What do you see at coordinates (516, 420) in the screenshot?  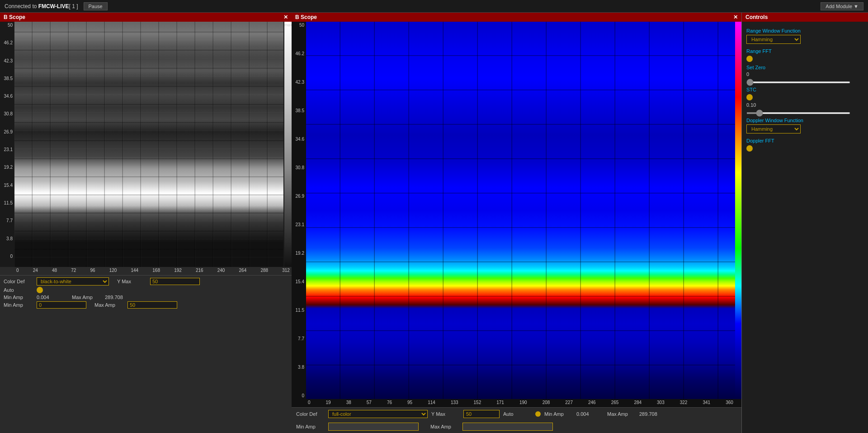 I see `bscope-main-controls: Color Def full-color Y Max Auto Min Amp …` at bounding box center [516, 420].